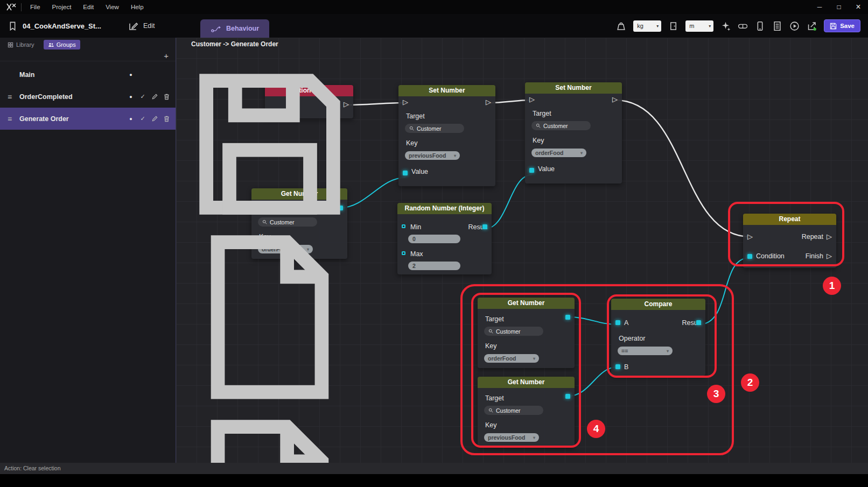 Image resolution: width=868 pixels, height=487 pixels. Describe the element at coordinates (62, 45) in the screenshot. I see `tab-groups: Groups` at that location.